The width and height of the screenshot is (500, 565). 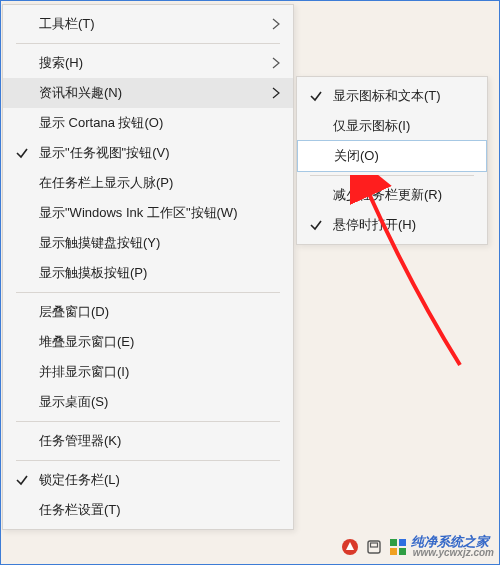 What do you see at coordinates (454, 553) in the screenshot?
I see `brand-url: www.ycwxjz.com` at bounding box center [454, 553].